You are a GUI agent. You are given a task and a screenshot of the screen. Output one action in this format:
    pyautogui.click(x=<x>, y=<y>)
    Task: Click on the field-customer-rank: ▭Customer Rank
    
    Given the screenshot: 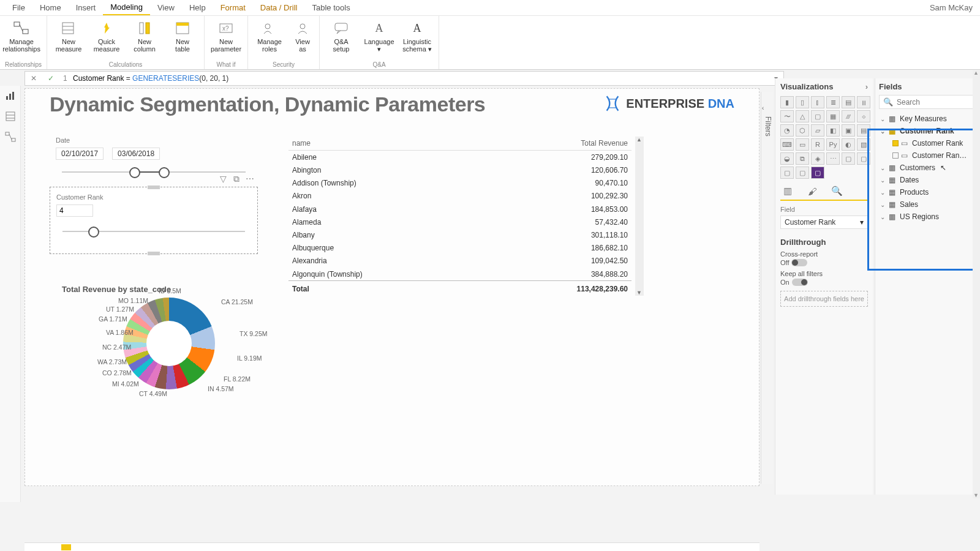 What is the action you would take?
    pyautogui.click(x=927, y=143)
    